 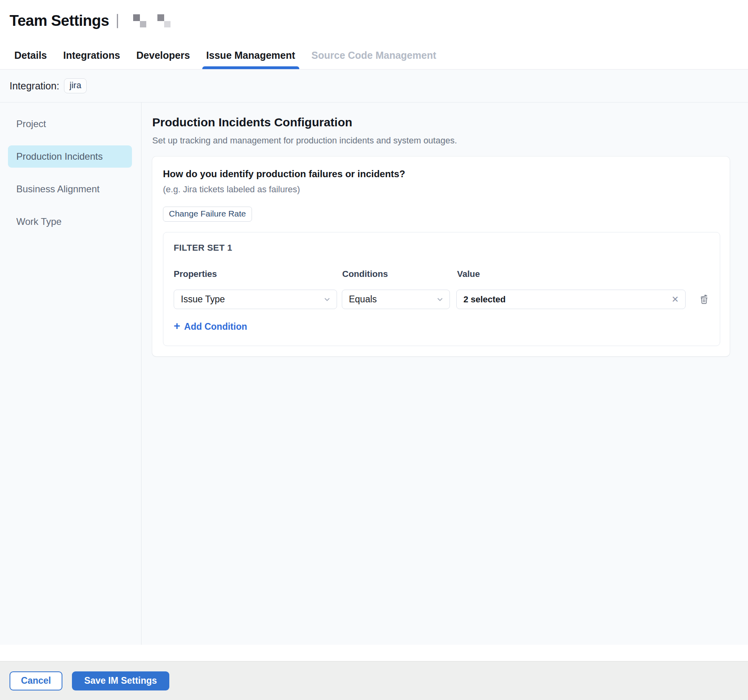 I want to click on page-title: Team Settings, so click(x=59, y=21).